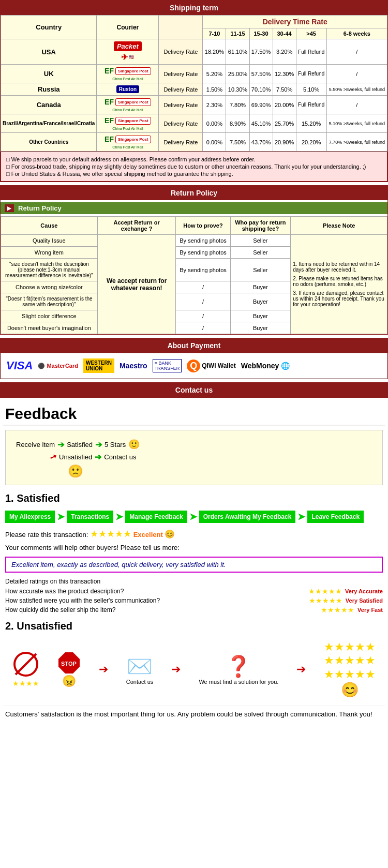 The width and height of the screenshot is (388, 868). Describe the element at coordinates (128, 52) in the screenshot. I see `courier-usa: Packet ✈ 🇺🇸` at that location.